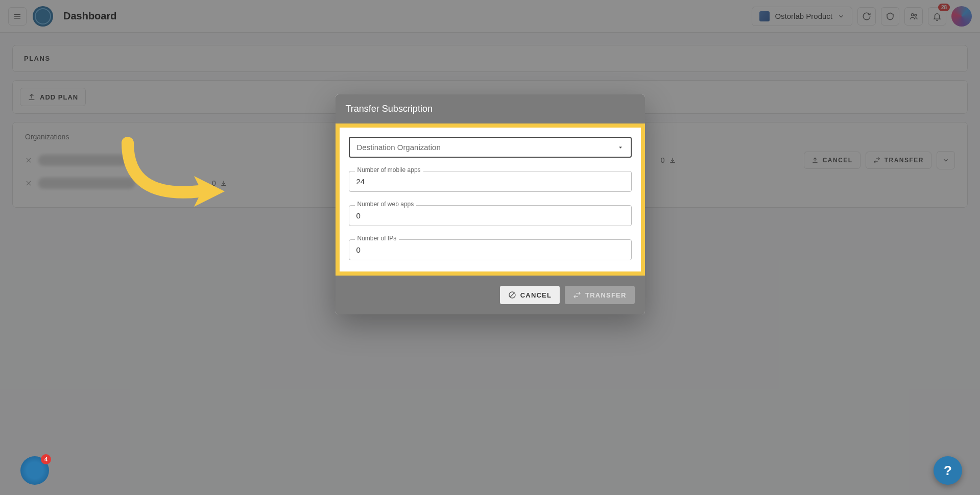 The height and width of the screenshot is (495, 980). What do you see at coordinates (490, 109) in the screenshot?
I see `modal-title: Transfer Subscription` at bounding box center [490, 109].